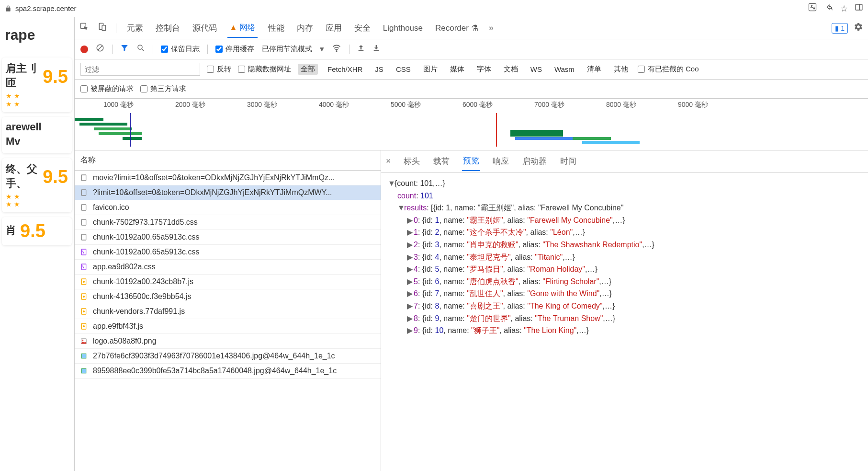 This screenshot has width=868, height=471. Describe the element at coordinates (228, 193) in the screenshot. I see `request-row: ?limit=10&offset=0&token=ODkxMjNjZGJhYjE…` at that location.